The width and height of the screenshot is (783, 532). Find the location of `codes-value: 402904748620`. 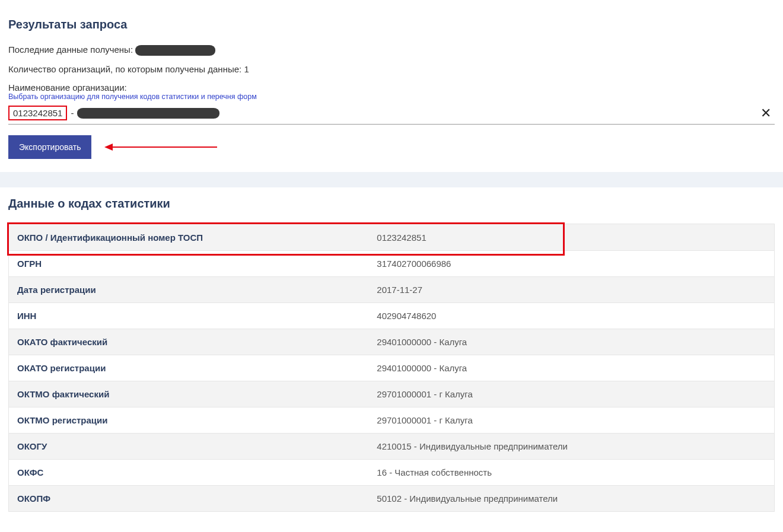

codes-value: 402904748620 is located at coordinates (571, 316).